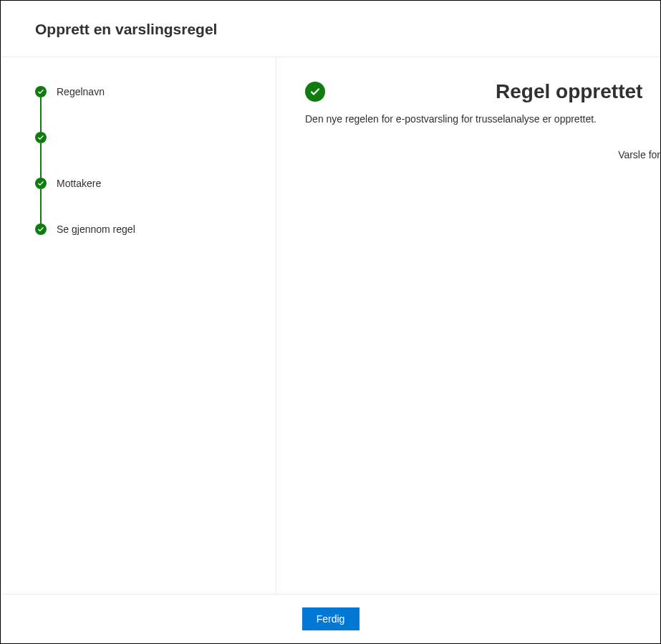 This screenshot has height=644, width=661. I want to click on success-header-row: Regel opprettet, so click(483, 92).